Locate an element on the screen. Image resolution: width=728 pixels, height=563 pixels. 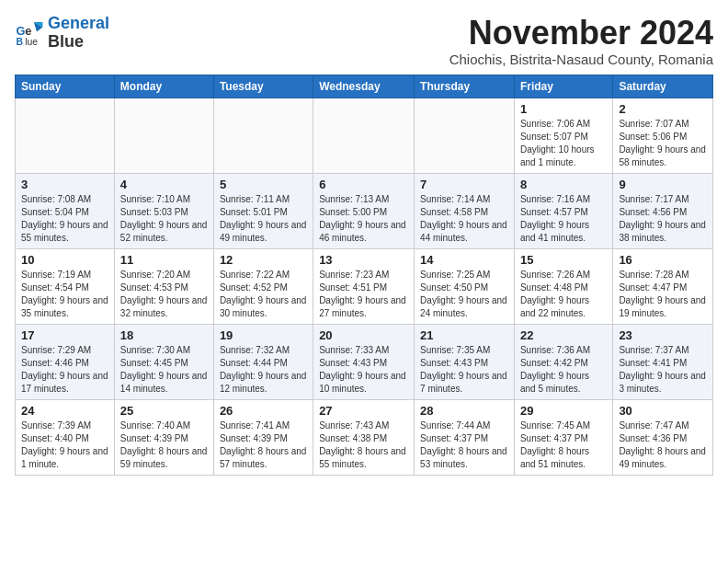
day-info: Sunrise: 7:22 AM Sunset: 4:52 PM Dayligh… is located at coordinates (263, 294).